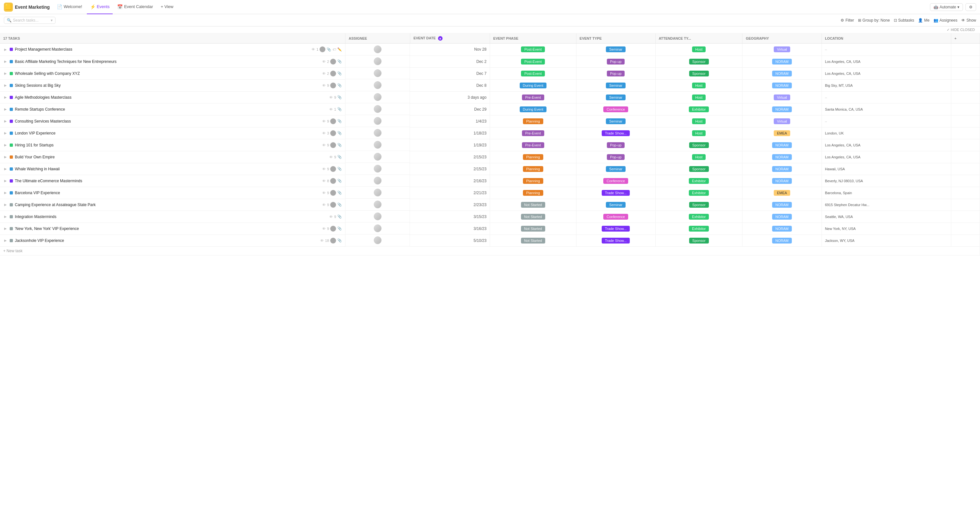 The height and width of the screenshot is (527, 980). I want to click on geo-cell: EMEA, so click(782, 133).